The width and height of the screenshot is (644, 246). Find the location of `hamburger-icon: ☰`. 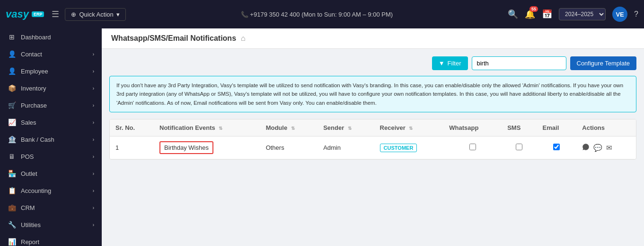

hamburger-icon: ☰ is located at coordinates (55, 14).